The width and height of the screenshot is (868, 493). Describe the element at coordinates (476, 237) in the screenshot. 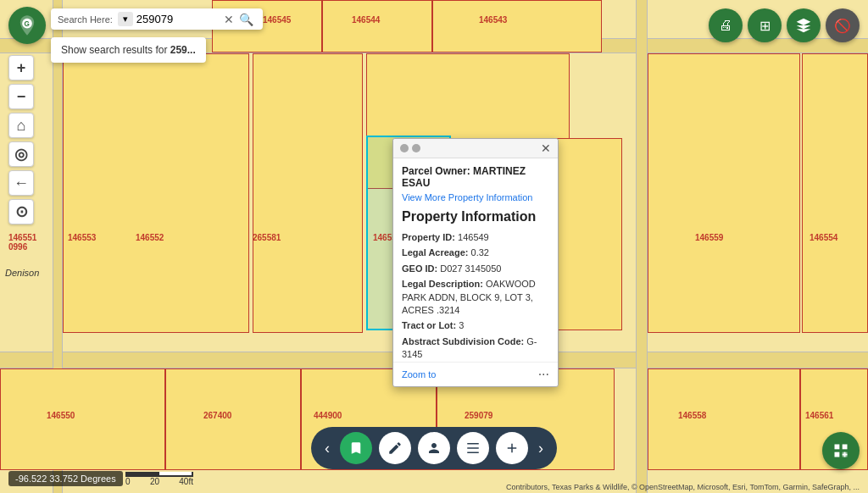

I see `info-property-id: Property ID: 146549` at that location.